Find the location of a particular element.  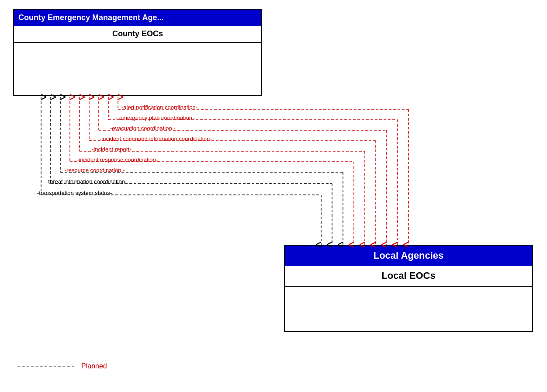

label-alert-notification: -alert notification coordination- is located at coordinates (159, 108).